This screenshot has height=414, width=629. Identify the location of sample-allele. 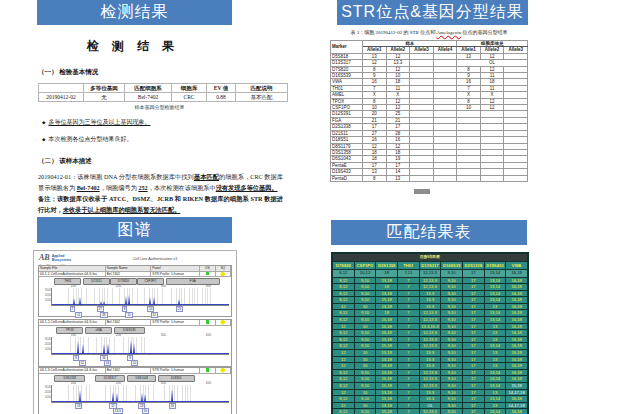
(422, 178).